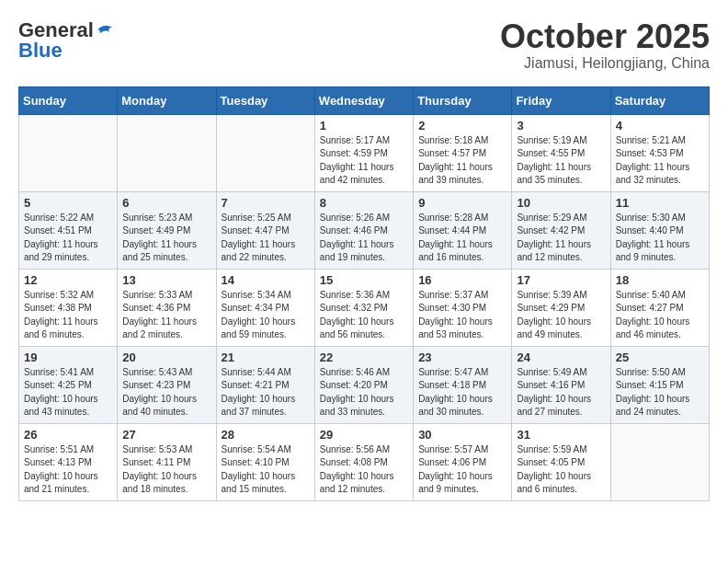 The width and height of the screenshot is (728, 563). I want to click on day-info: Sunrise: 5:37 AM Sunset: 4:30 PM Dayligh…, so click(462, 316).